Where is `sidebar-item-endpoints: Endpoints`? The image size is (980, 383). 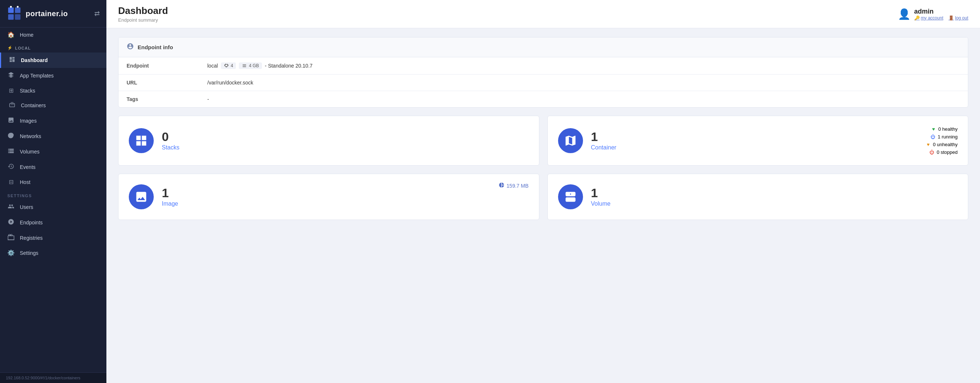
sidebar-item-endpoints: Endpoints is located at coordinates (53, 222).